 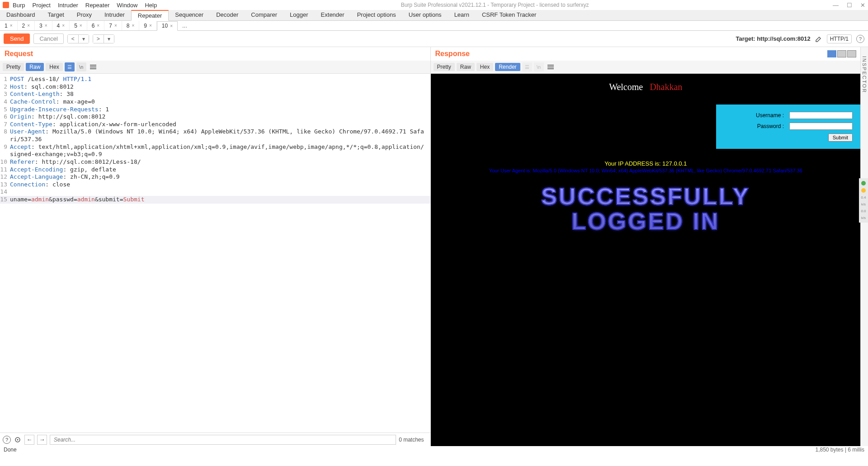 I want to click on search-matches: 0 matches, so click(x=413, y=440).